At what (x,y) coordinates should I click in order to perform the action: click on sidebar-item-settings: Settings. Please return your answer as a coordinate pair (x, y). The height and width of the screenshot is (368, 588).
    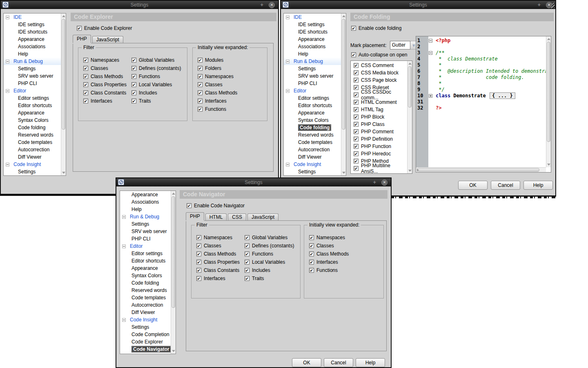
    Looking at the image, I should click on (145, 224).